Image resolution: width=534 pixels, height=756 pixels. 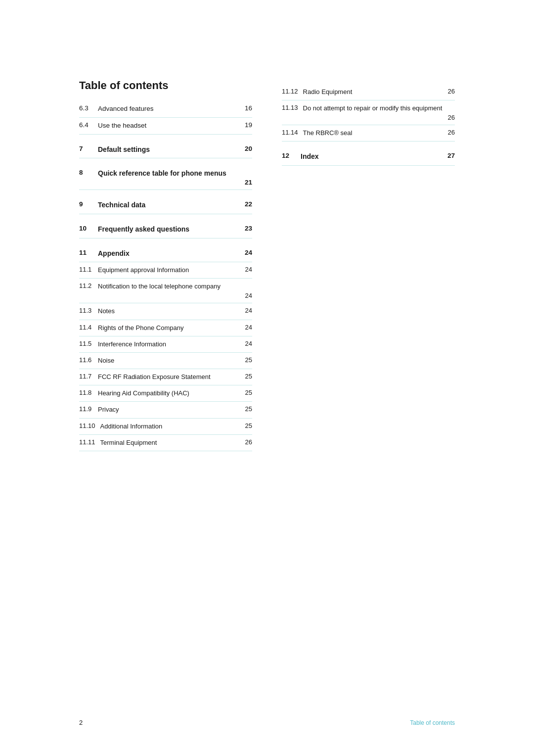 What do you see at coordinates (169, 328) in the screenshot?
I see `toc-label: Rights of the Phone Company` at bounding box center [169, 328].